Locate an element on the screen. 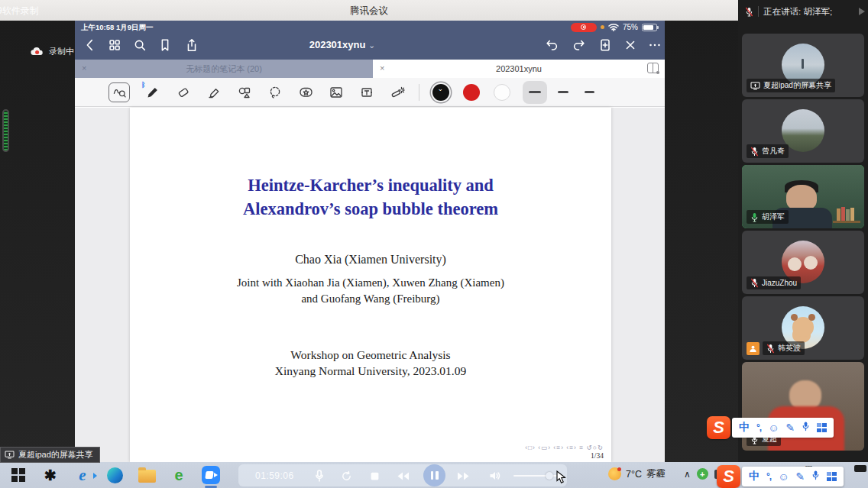 This screenshot has width=868, height=488. image-tool is located at coordinates (336, 92).